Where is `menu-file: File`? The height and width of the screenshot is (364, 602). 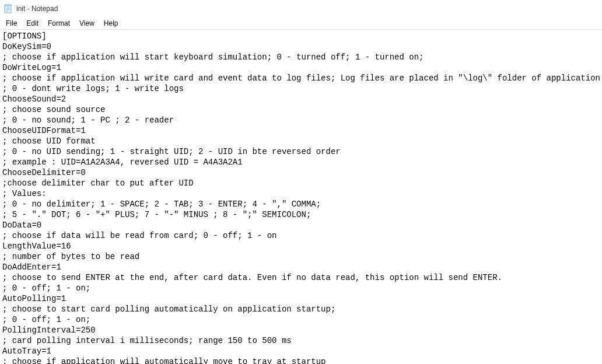
menu-file: File is located at coordinates (12, 23).